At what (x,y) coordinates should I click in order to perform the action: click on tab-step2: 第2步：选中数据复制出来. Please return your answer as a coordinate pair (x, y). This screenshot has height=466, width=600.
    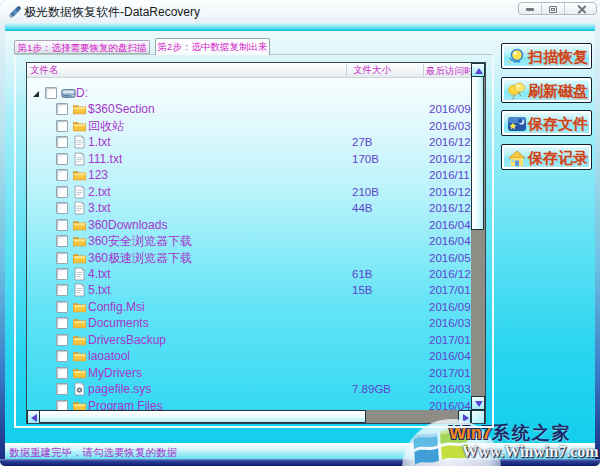
    Looking at the image, I should click on (212, 46).